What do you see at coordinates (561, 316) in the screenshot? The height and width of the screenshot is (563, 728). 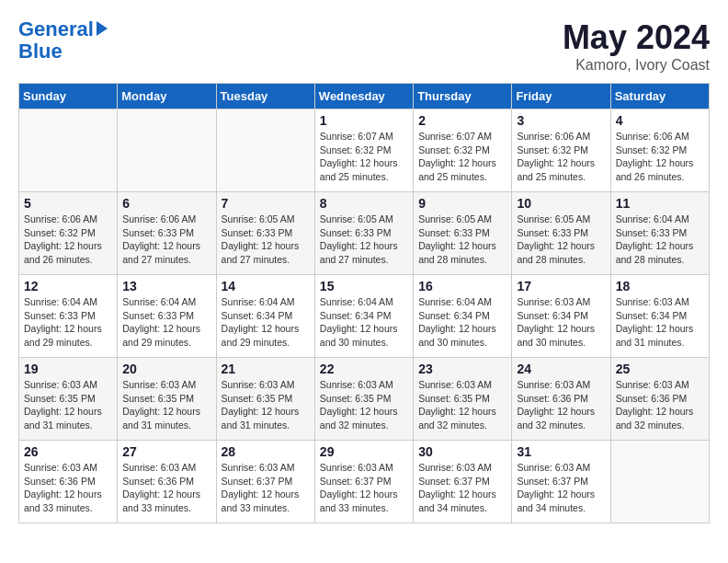 I see `calendar-cell: 17Sunrise: 6:03 AM Sunset: 6:34 PM Dayli…` at bounding box center [561, 316].